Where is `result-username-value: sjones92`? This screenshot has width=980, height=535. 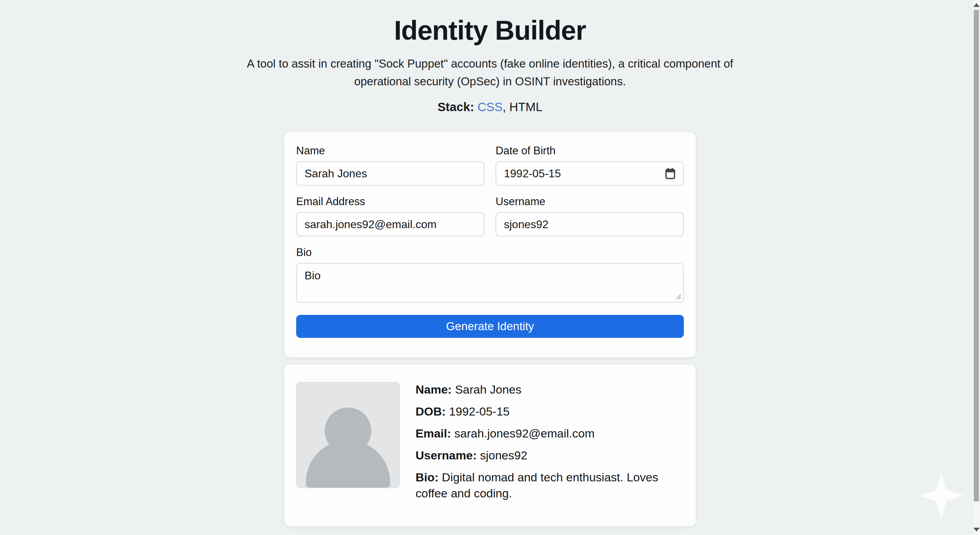
result-username-value: sjones92 is located at coordinates (504, 455).